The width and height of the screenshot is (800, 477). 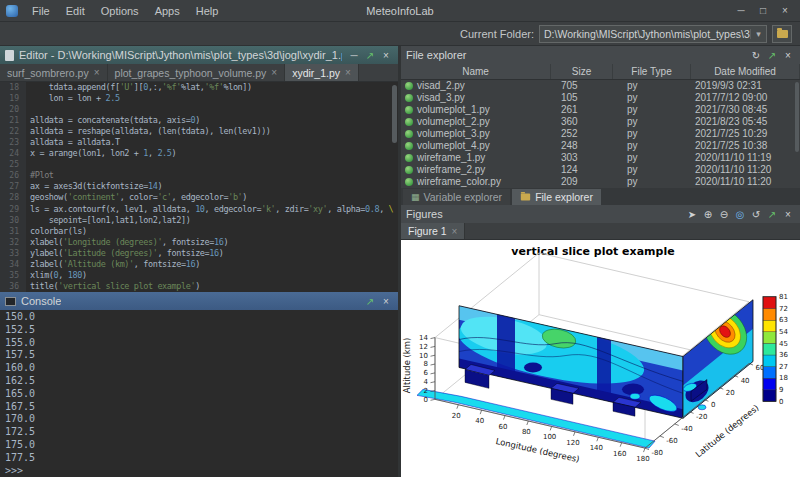 What do you see at coordinates (436, 55) in the screenshot?
I see `file-explorer-panel-title: File explorer` at bounding box center [436, 55].